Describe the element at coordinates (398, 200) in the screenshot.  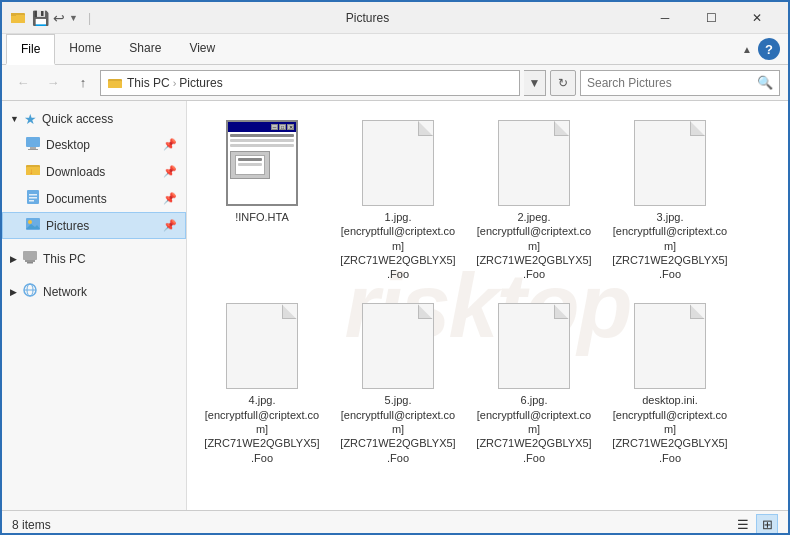
I see `file-item-file1: 1.jpg.[encryptfull@criptext.com][ZRC71WE…` at that location.